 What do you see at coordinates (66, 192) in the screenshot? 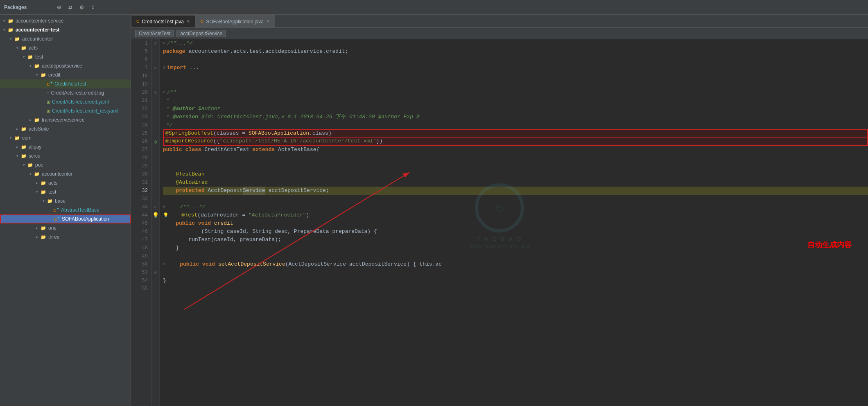
I see `tree-item-test2: 📁 test` at bounding box center [66, 192].